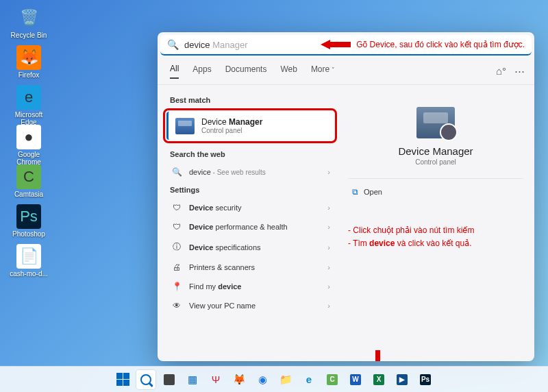  What do you see at coordinates (177, 306) in the screenshot?
I see `row-icon: 👁` at bounding box center [177, 306].